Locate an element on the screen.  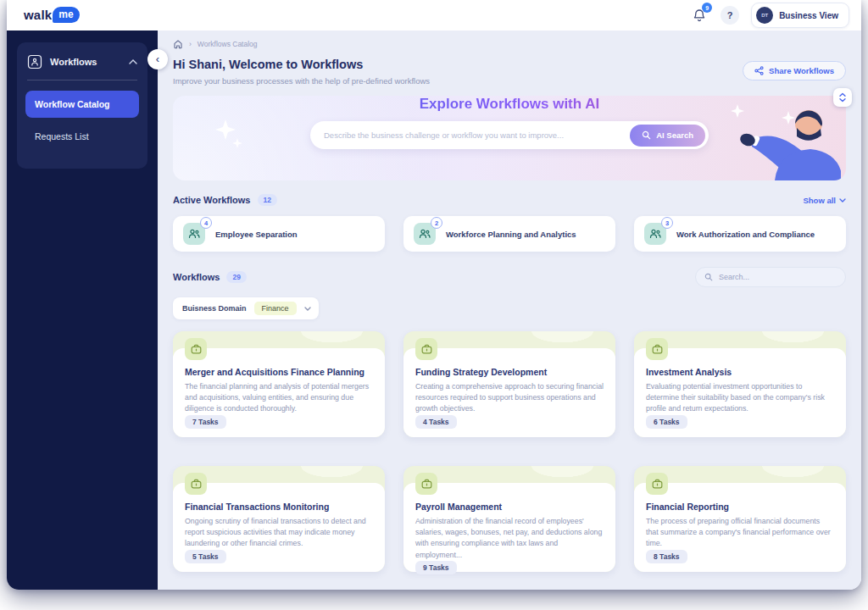
show-all-label: Show all is located at coordinates (819, 200).